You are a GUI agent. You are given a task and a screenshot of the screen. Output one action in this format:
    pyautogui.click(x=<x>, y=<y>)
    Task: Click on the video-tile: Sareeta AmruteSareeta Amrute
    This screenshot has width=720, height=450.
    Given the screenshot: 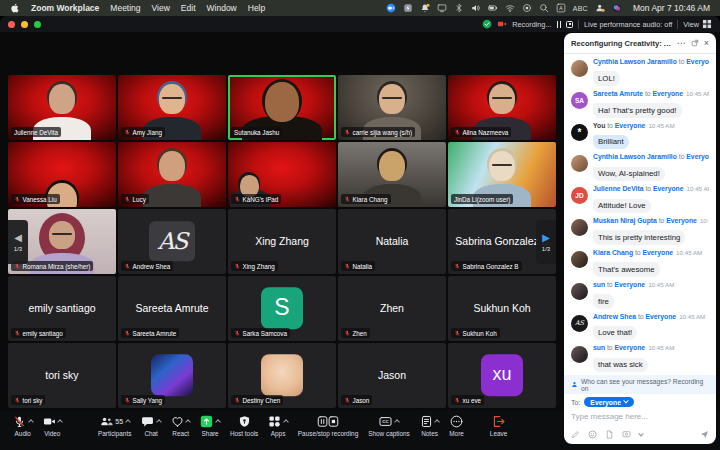 What is the action you would take?
    pyautogui.click(x=172, y=308)
    